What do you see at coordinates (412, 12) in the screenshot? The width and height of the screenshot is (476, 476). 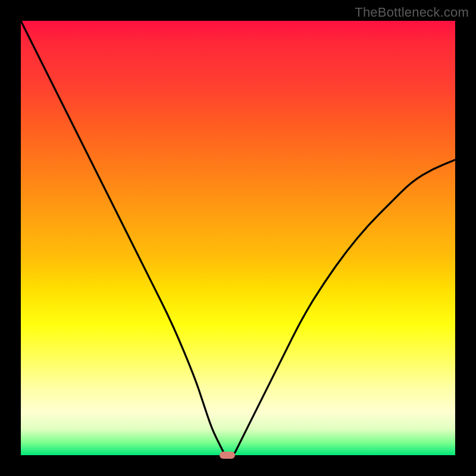 I see `watermark-text: TheBottleneck.com` at bounding box center [412, 12].